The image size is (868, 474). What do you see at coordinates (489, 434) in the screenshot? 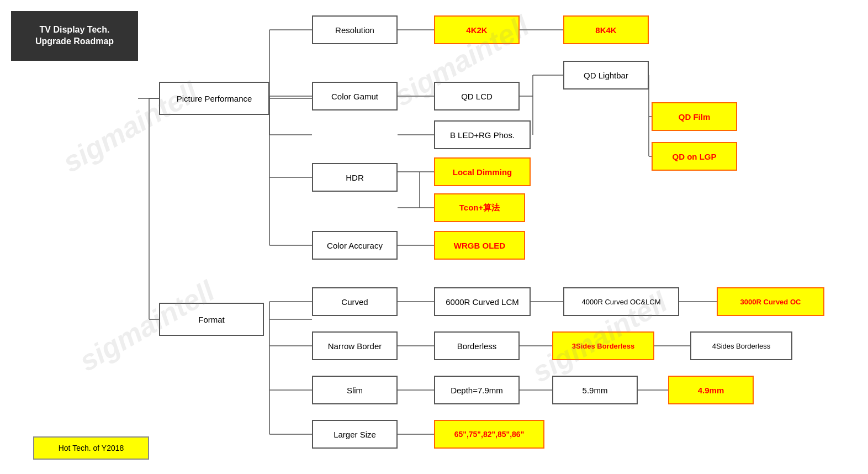
I see `sizes-label: 65",75",82",85",86"` at bounding box center [489, 434].